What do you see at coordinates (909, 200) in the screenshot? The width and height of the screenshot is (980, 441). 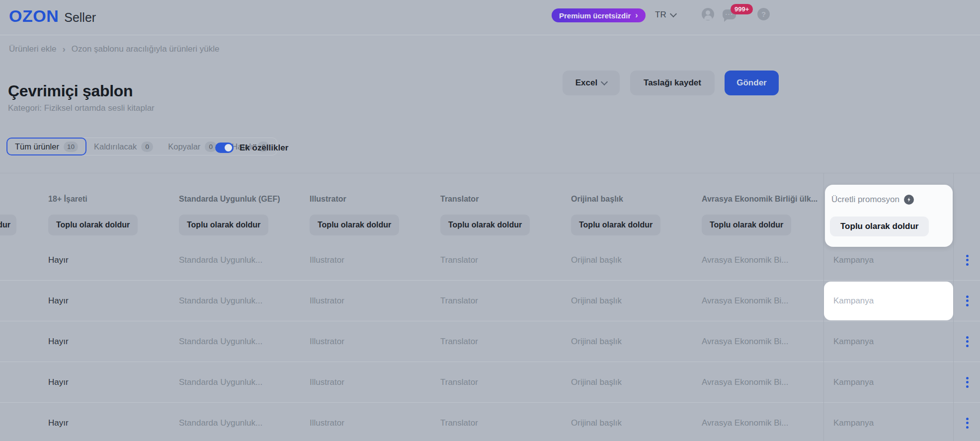 I see `flash-icon` at bounding box center [909, 200].